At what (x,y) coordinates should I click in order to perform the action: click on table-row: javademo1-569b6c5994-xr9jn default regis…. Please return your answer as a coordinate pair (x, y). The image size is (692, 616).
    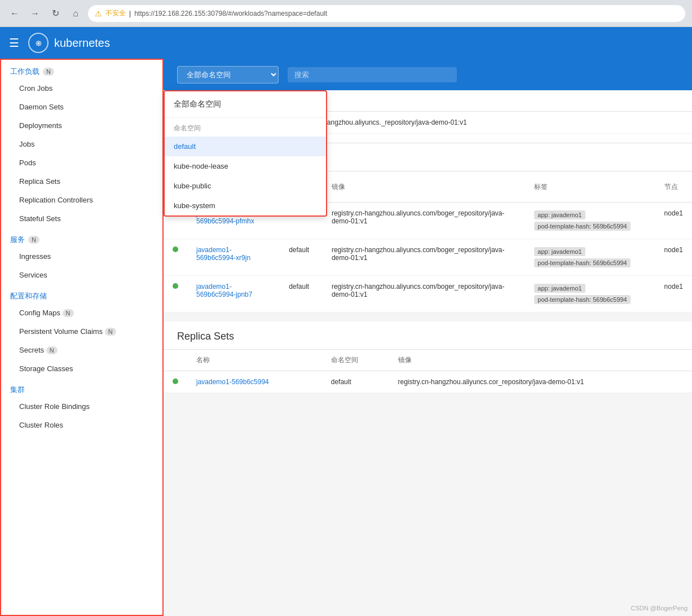
    Looking at the image, I should click on (427, 257).